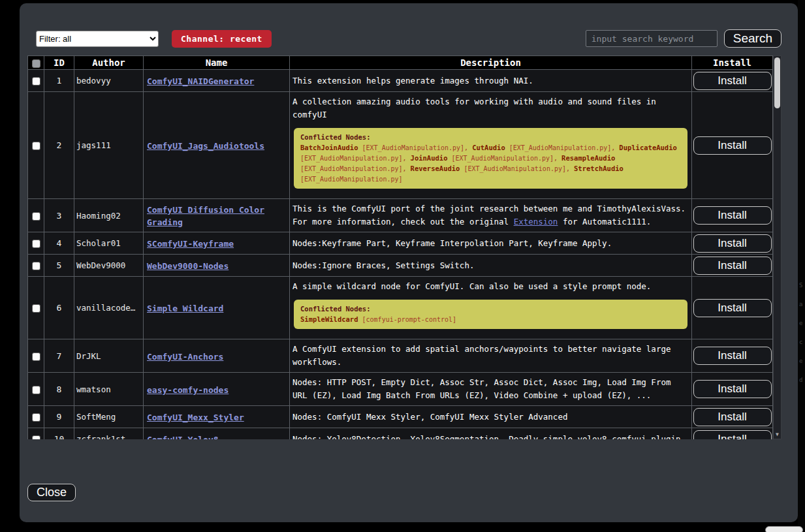 The image size is (805, 532). What do you see at coordinates (97, 39) in the screenshot?
I see `filter-select: Filter: all` at bounding box center [97, 39].